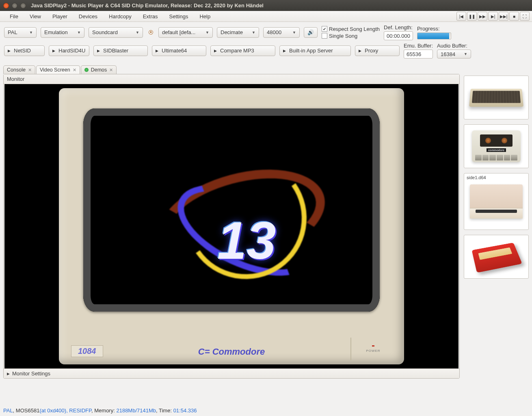  Describe the element at coordinates (373, 349) in the screenshot. I see `crt-power-panel: POWER` at that location.